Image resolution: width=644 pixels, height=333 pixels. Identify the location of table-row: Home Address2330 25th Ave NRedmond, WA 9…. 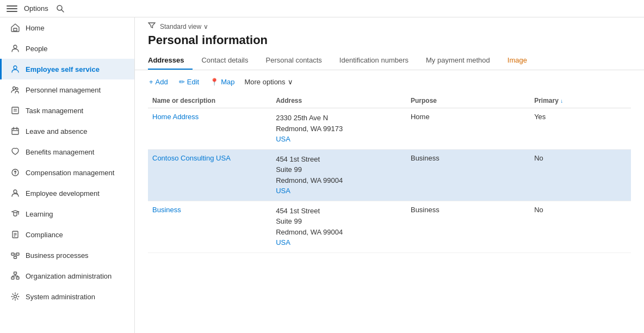
(389, 129).